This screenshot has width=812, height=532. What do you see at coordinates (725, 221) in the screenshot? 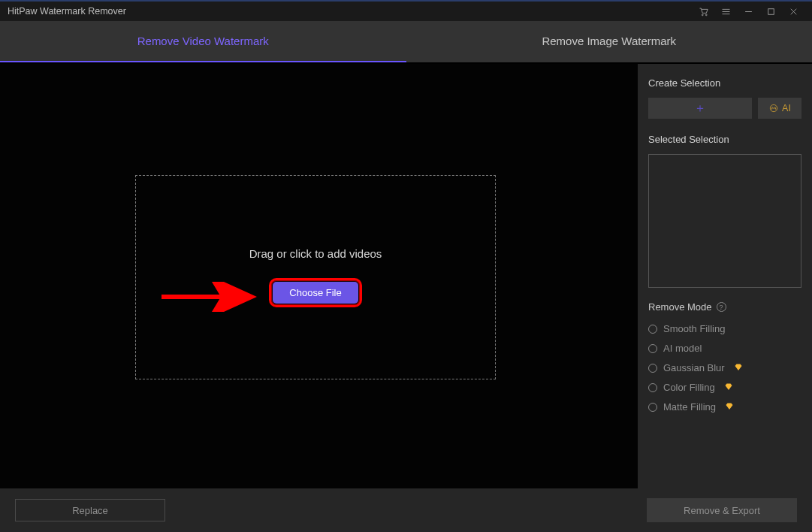
I see `selection-preview` at bounding box center [725, 221].